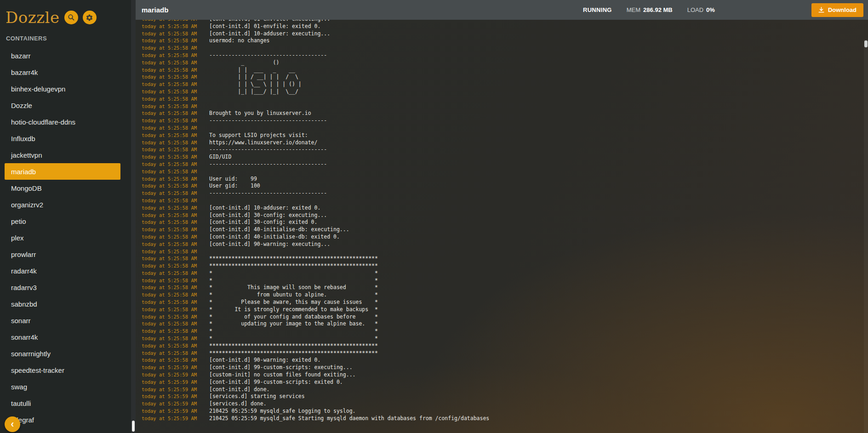 The width and height of the screenshot is (868, 433). What do you see at coordinates (33, 17) in the screenshot?
I see `app-logo: Dozzle` at bounding box center [33, 17].